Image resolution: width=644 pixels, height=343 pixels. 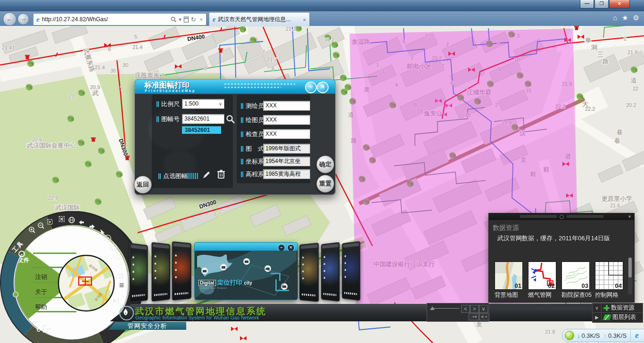 I want to click on window-titlebar: — ❐ ✕, so click(x=322, y=6).